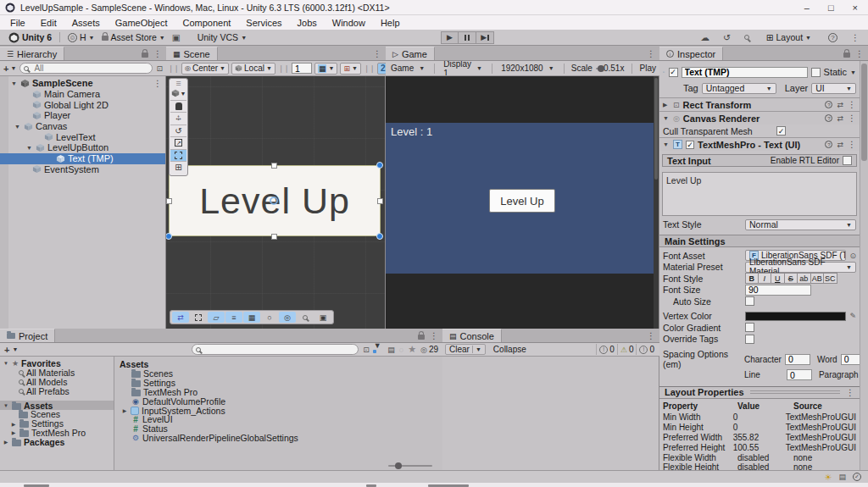  What do you see at coordinates (83, 159) in the screenshot?
I see `hierarchy-row-selected: Text (TMP)` at bounding box center [83, 159].